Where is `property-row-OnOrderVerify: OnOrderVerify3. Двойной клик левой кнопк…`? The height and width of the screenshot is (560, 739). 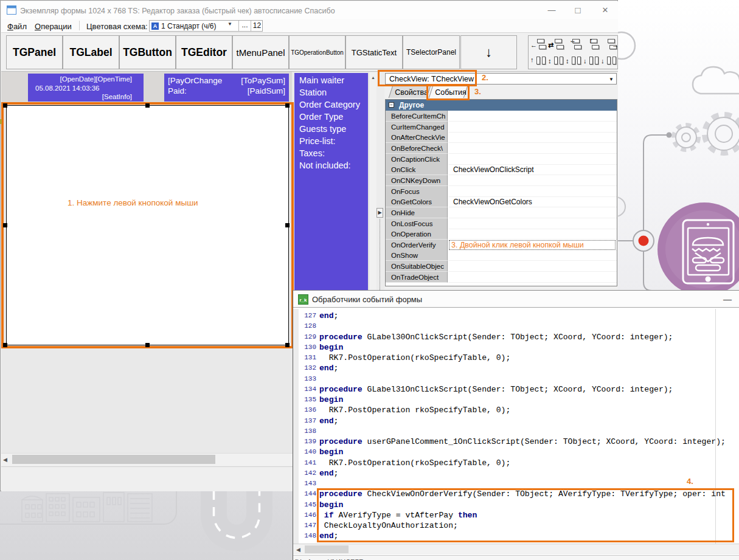
property-row-OnOrderVerify: OnOrderVerify3. Двойной клик левой кнопк… is located at coordinates (501, 245).